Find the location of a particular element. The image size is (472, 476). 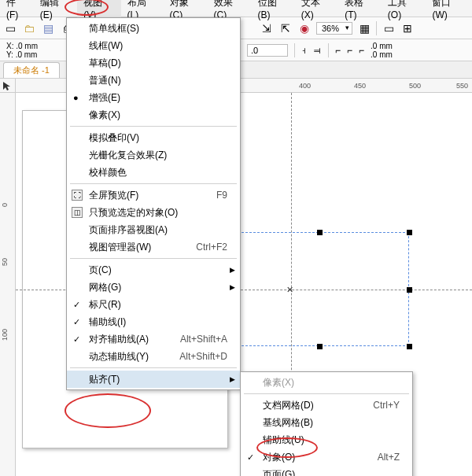

open-file-icon: 🗀 is located at coordinates (29, 28).